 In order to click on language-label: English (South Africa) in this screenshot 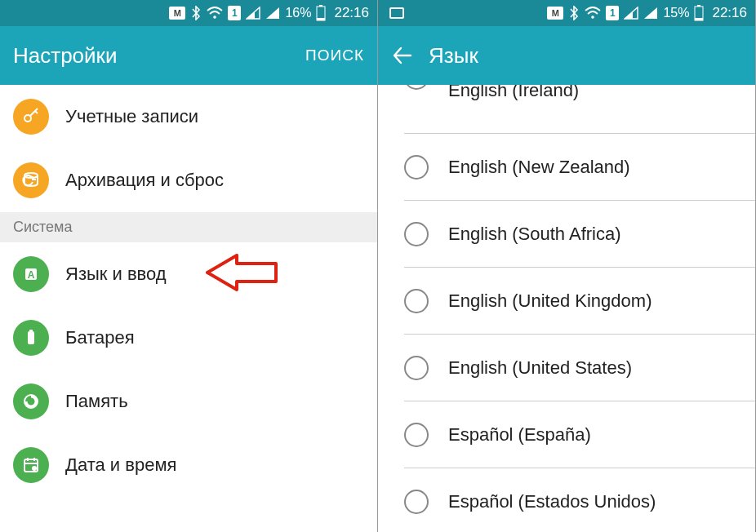, I will do `click(535, 234)`.